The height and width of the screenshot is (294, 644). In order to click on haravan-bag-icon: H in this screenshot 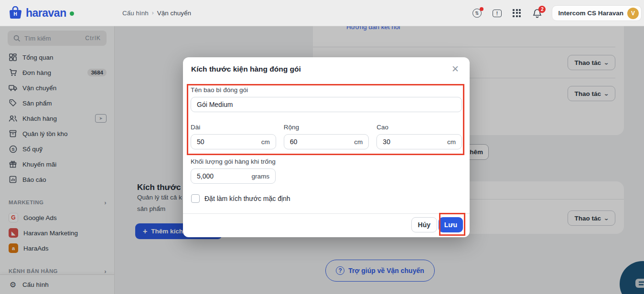, I will do `click(16, 13)`.